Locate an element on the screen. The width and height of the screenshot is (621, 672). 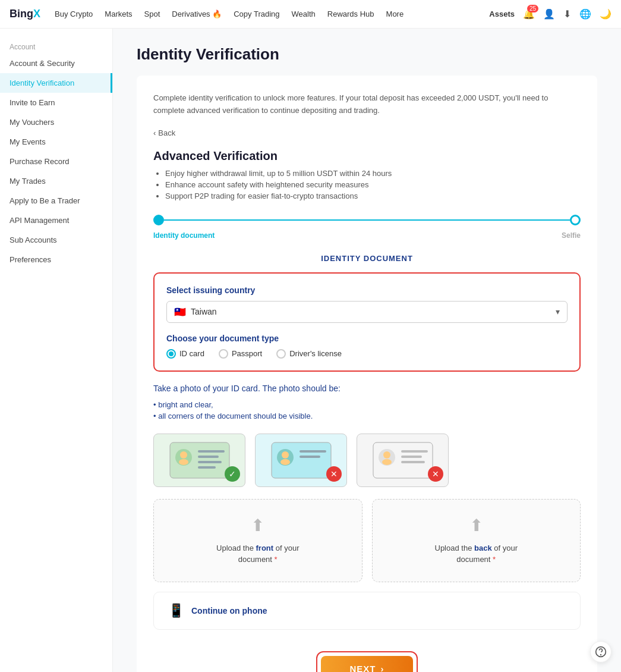
back-arrow-icon: ‹ is located at coordinates (155, 133).